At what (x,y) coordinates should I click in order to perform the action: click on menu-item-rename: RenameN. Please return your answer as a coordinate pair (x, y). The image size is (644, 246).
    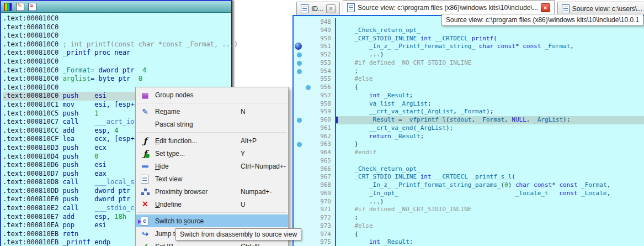
    Looking at the image, I should click on (212, 112).